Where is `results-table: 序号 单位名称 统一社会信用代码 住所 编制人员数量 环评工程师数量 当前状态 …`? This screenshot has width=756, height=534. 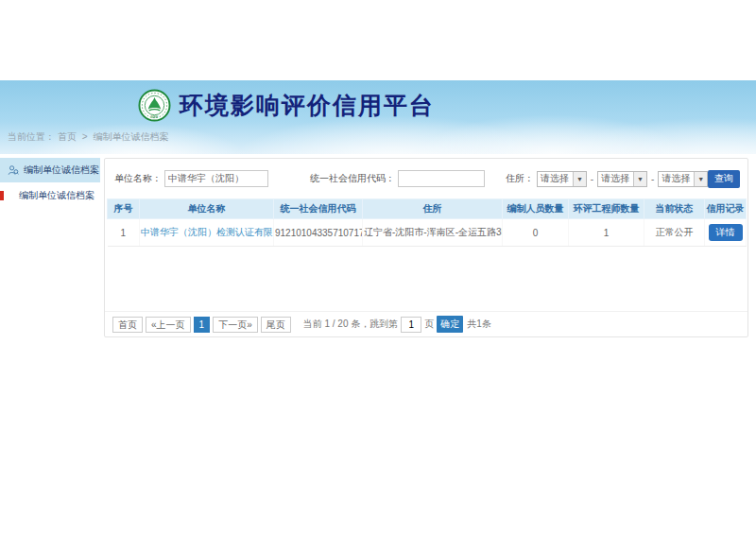 results-table: 序号 单位名称 统一社会信用代码 住所 编制人员数量 环评工程师数量 当前状态 … is located at coordinates (427, 223).